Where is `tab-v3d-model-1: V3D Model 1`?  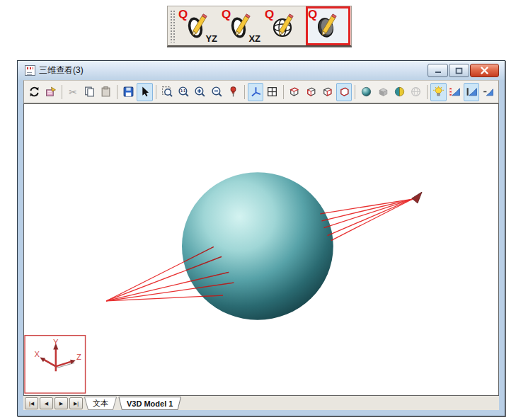 tab-v3d-model-1: V3D Model 1 is located at coordinates (150, 404).